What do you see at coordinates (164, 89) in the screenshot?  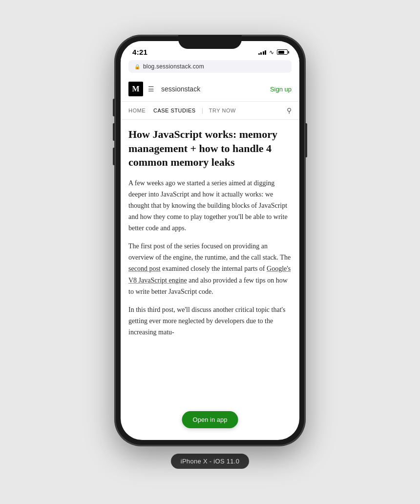 I see `header-left: M ☰ sessionstack` at bounding box center [164, 89].